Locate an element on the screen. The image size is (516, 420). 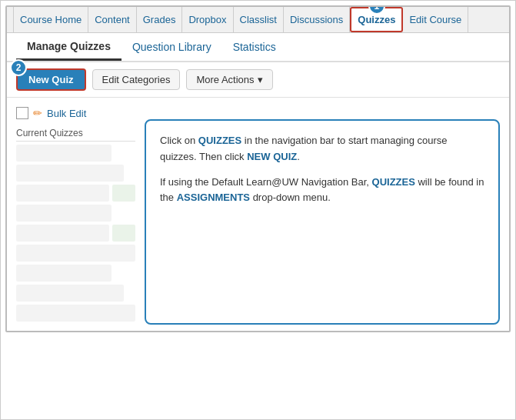
bulk-edit-header: ✏ Bulk Edit is located at coordinates (75, 113).